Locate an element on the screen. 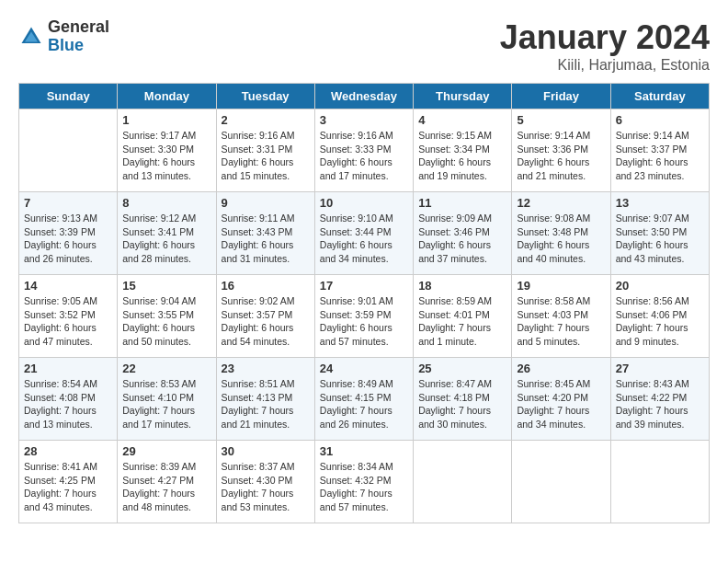 Image resolution: width=728 pixels, height=563 pixels. date-number: 31 is located at coordinates (364, 451).